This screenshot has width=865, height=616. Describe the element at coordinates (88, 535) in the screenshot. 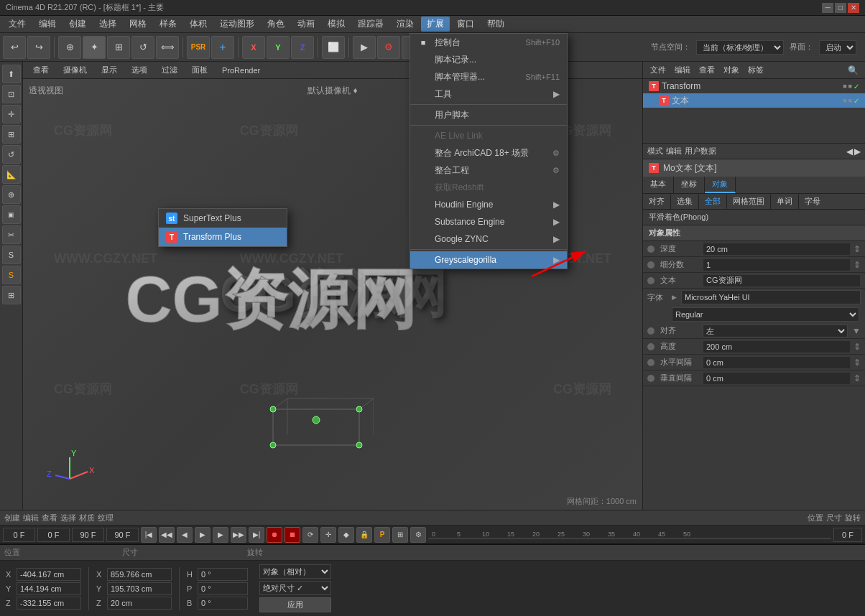

I see `transport-end` at that location.